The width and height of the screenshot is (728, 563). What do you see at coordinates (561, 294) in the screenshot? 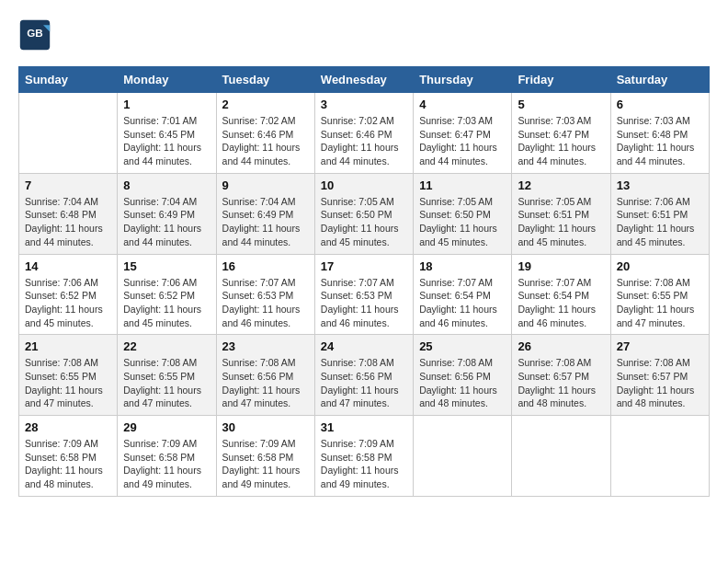
I see `day-cell: 19Sunrise: 7:07 AM Sunset: 6:54 PM Dayli…` at bounding box center [561, 294].